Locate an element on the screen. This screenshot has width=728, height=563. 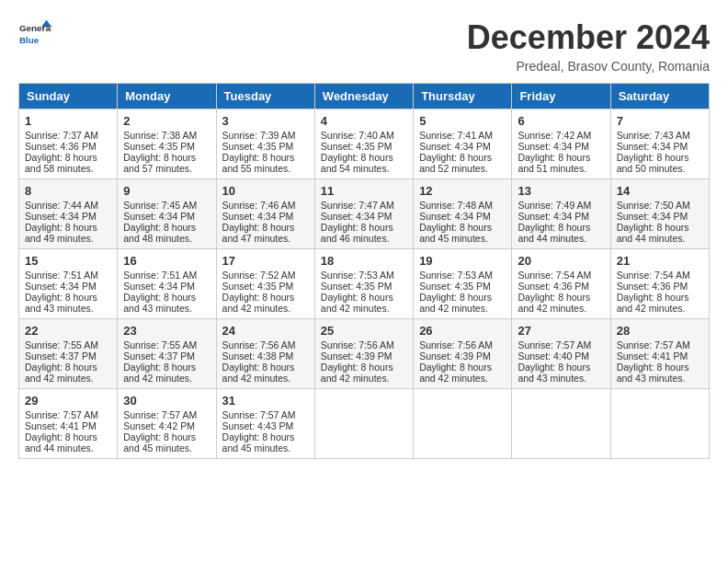
daylight-text: Daylight: 8 hours and 47 minutes. is located at coordinates (259, 233).